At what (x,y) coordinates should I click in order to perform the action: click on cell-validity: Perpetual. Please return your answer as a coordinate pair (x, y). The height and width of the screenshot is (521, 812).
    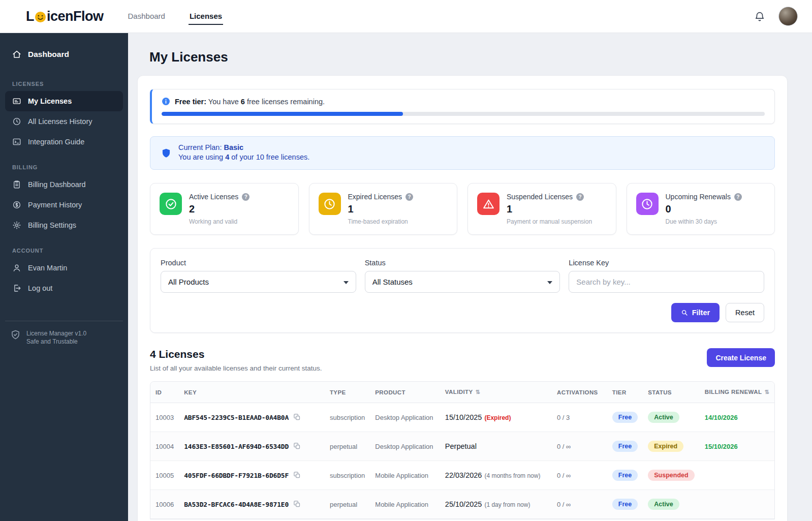
    Looking at the image, I should click on (496, 446).